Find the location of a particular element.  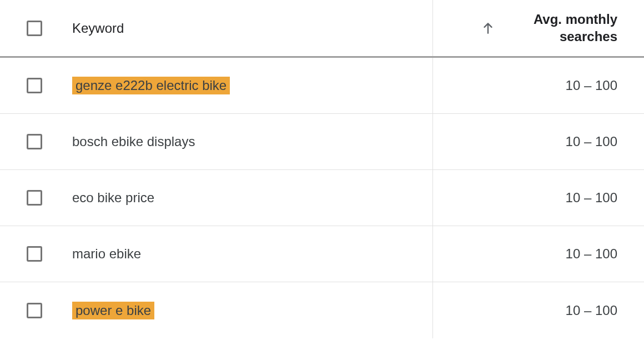

keyword-text: mario ebike is located at coordinates (107, 254).